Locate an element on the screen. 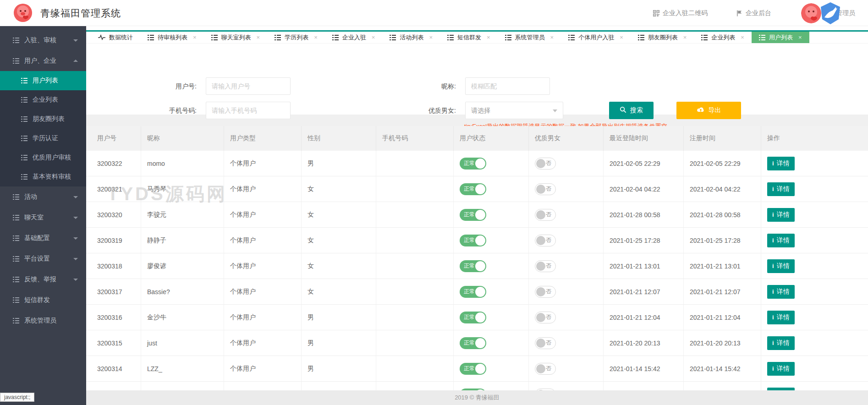  sidebar-item-4: 朋友圈列表 is located at coordinates (43, 119).